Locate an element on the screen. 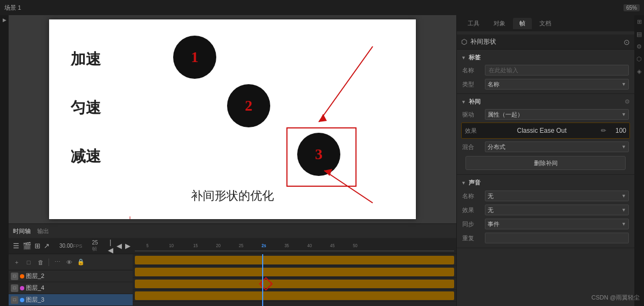 This screenshot has height=306, width=644. zoom-level: 65% is located at coordinates (632, 8).